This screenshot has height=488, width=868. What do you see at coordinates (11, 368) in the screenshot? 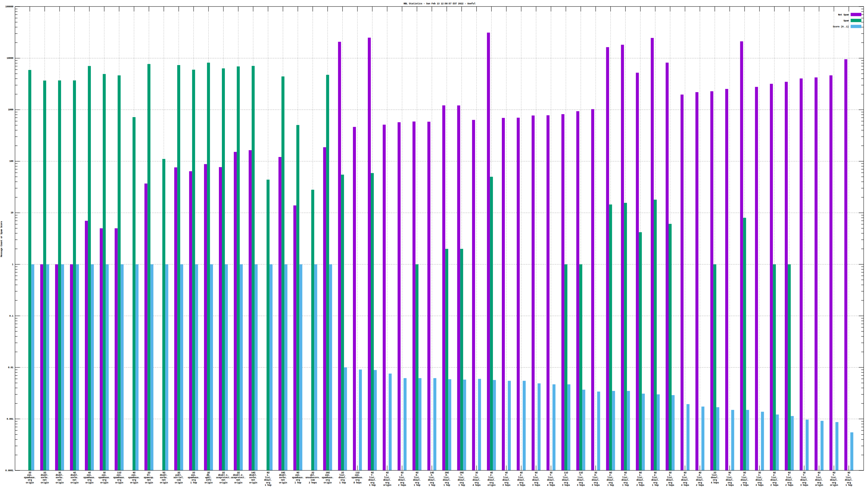
I see `svg-text: 0.01` at bounding box center [11, 368].